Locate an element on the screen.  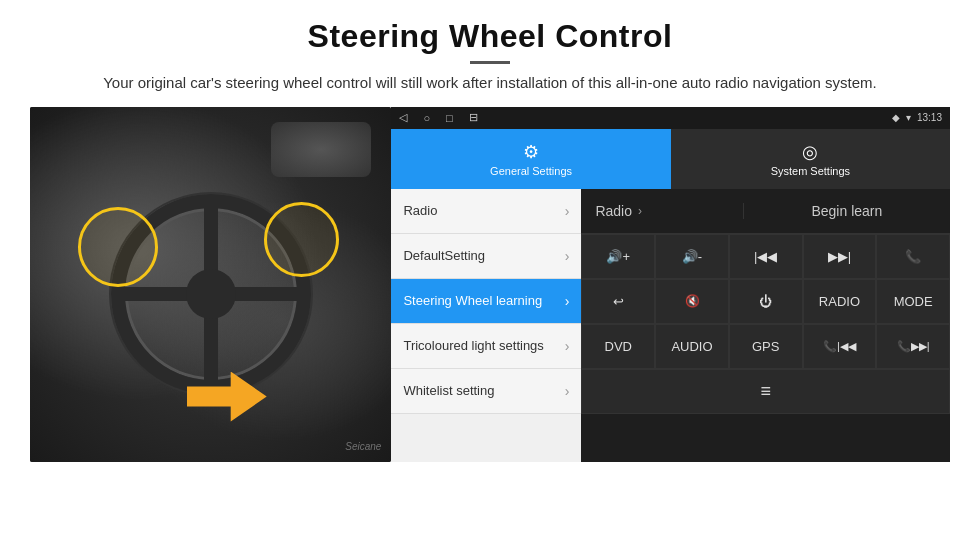
clock: 13:13 is located at coordinates (930, 118).